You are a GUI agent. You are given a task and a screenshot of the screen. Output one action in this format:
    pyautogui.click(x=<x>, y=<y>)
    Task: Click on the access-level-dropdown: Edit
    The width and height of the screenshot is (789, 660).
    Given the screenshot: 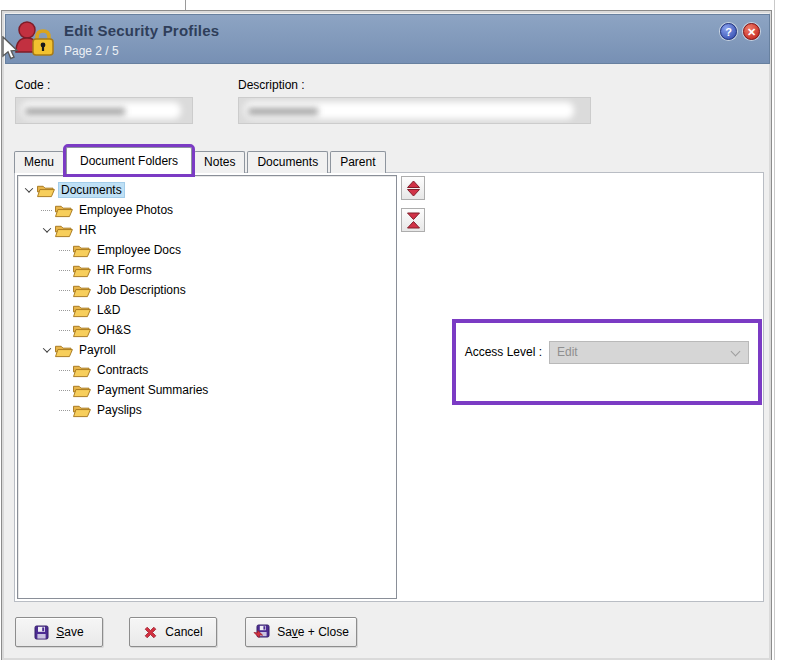 What is the action you would take?
    pyautogui.click(x=649, y=352)
    